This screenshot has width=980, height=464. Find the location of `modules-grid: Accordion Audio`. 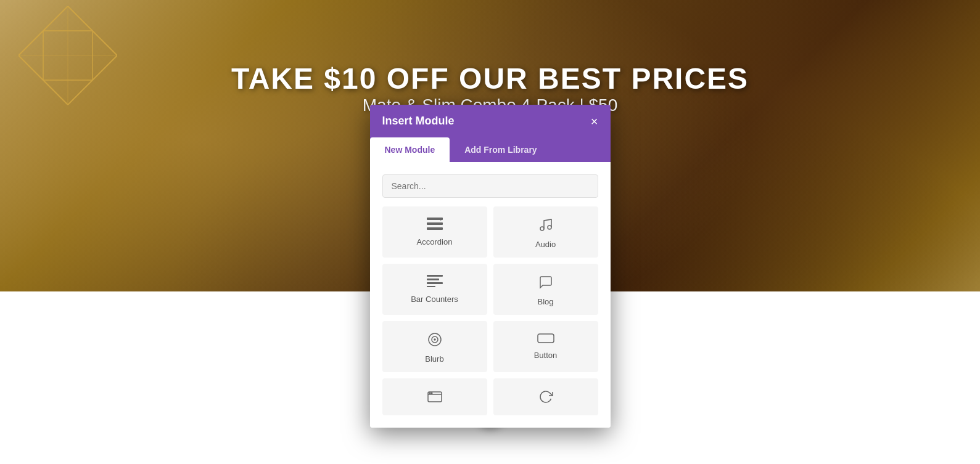

modules-grid: Accordion Audio is located at coordinates (490, 290).